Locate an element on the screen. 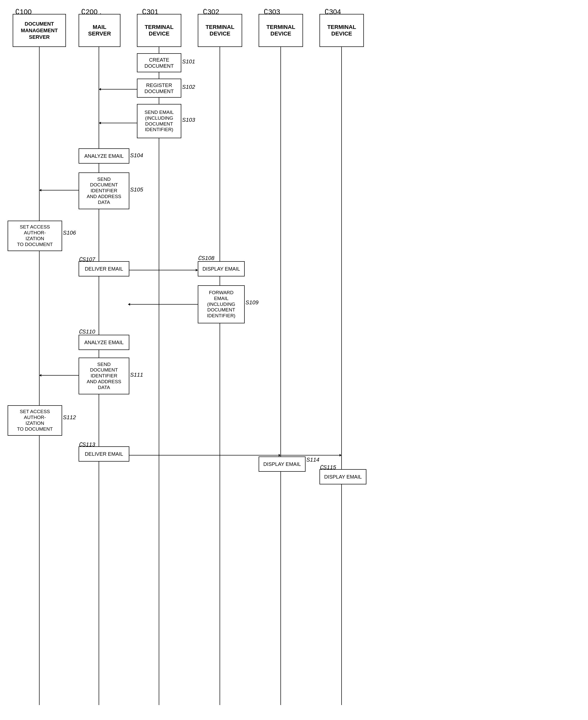  entity-t302: TERMINAL DEVICE is located at coordinates (220, 30).